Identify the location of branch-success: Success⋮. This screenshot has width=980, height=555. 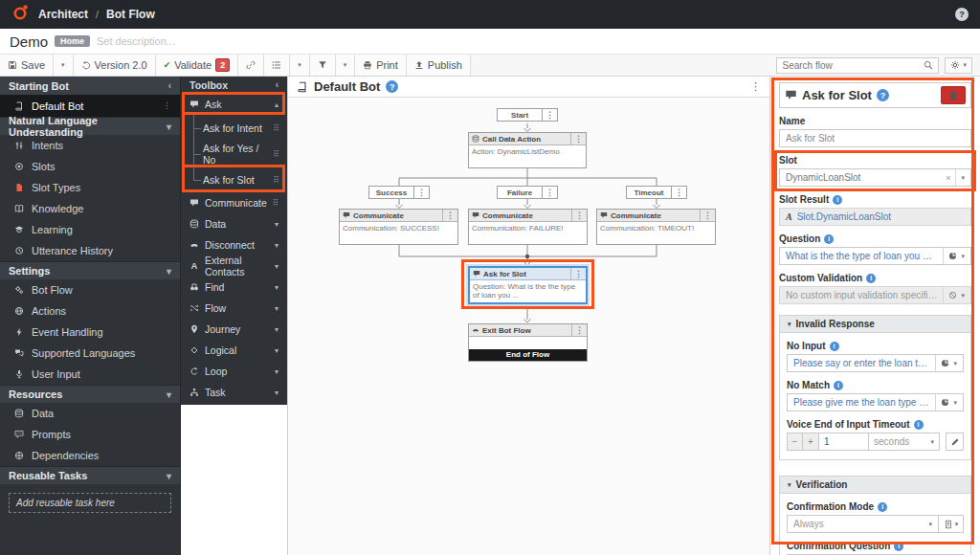
(399, 192).